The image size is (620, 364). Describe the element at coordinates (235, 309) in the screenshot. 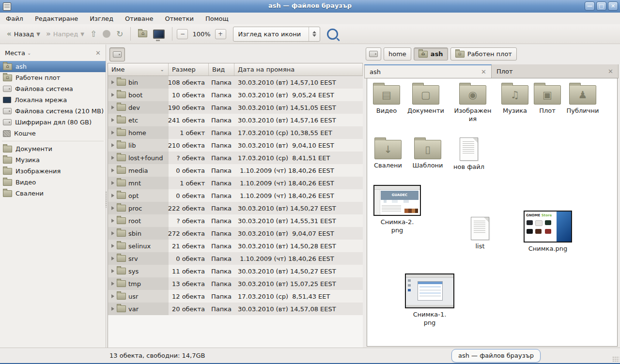

I see `table-row: var20 обектаПапка30.03.2010 (вт) 14,57,0…` at that location.